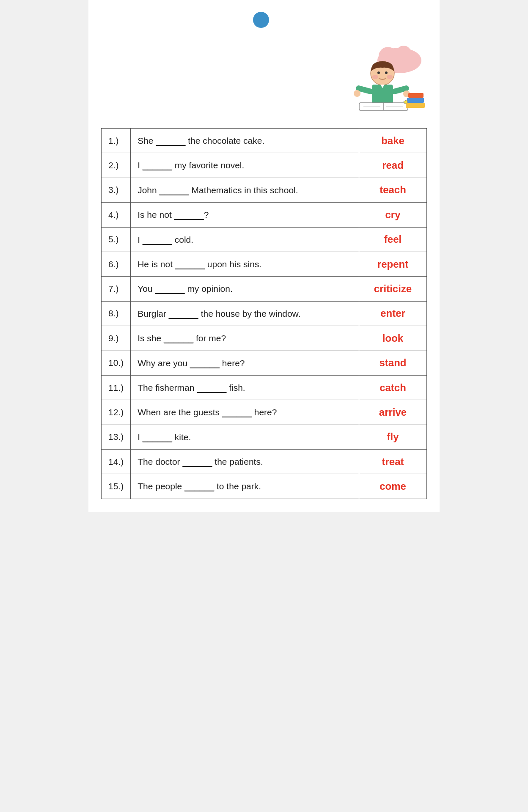 The height and width of the screenshot is (812, 528). What do you see at coordinates (116, 215) in the screenshot?
I see `row-number: 4.)` at bounding box center [116, 215].